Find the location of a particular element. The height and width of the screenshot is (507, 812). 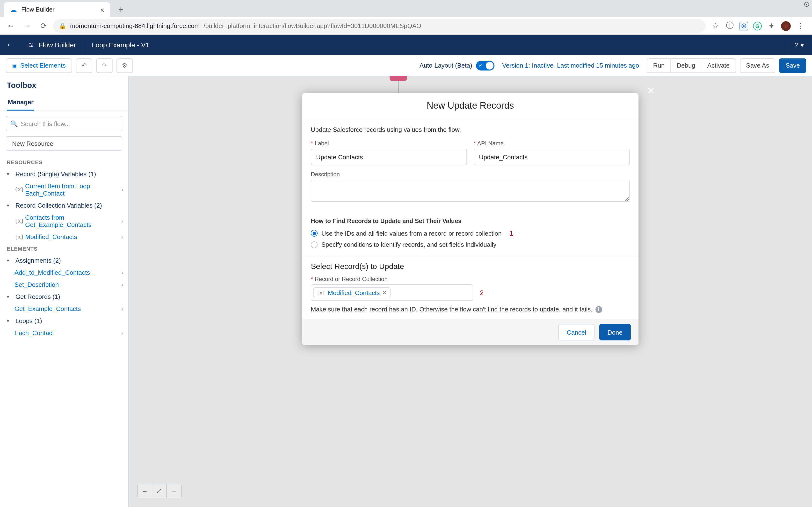

group-assignments: ▾Assignments (2) is located at coordinates (64, 261).